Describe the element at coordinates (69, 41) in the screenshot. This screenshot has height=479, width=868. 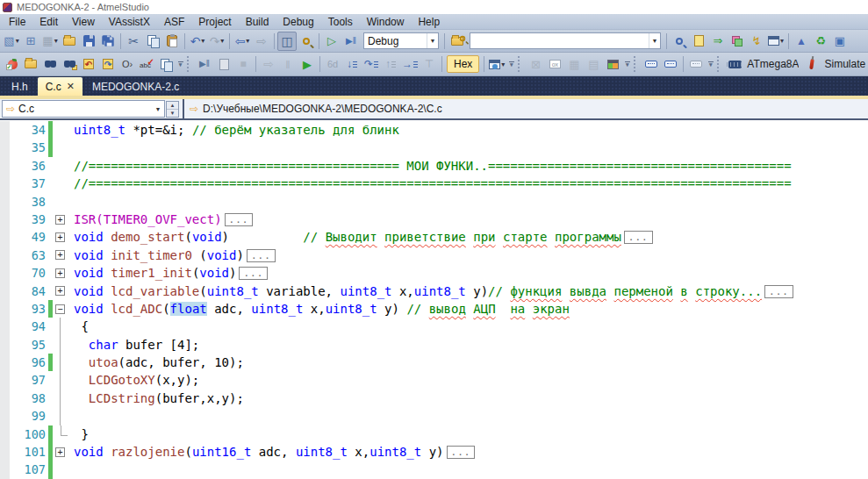
I see `open-file-button` at that location.